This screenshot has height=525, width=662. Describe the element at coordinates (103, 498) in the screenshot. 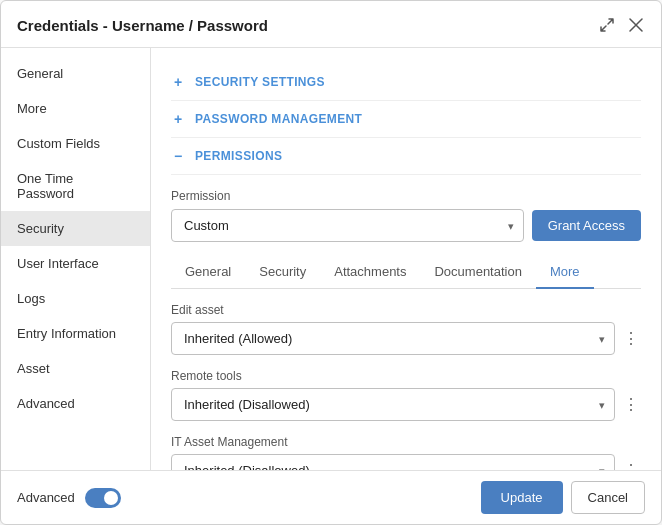

I see `advanced-toggle` at that location.